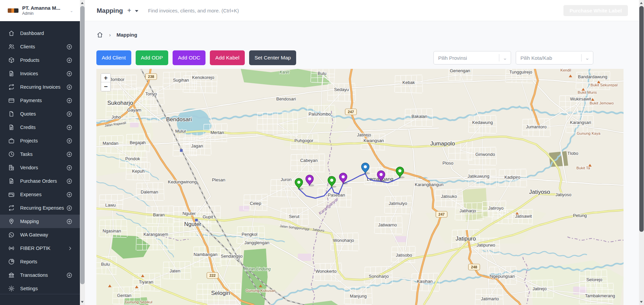  What do you see at coordinates (40, 33) in the screenshot?
I see `sidebar-item-dashboard: Dashboard` at bounding box center [40, 33].